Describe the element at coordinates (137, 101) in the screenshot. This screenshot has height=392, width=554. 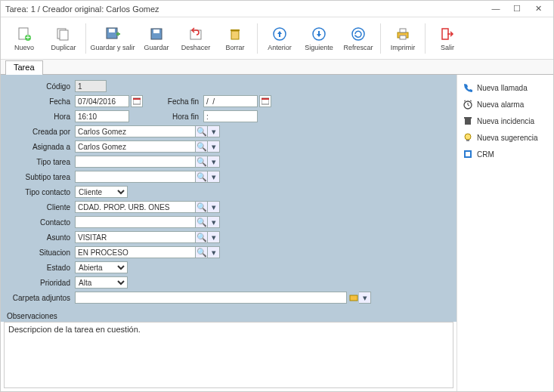
I see `calendar-button-fecha` at that location.